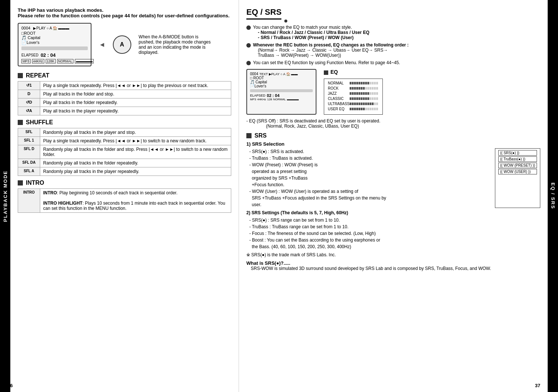  What do you see at coordinates (353, 94) in the screenshot?
I see `eq-bar-row: JAZZ` at bounding box center [353, 94].